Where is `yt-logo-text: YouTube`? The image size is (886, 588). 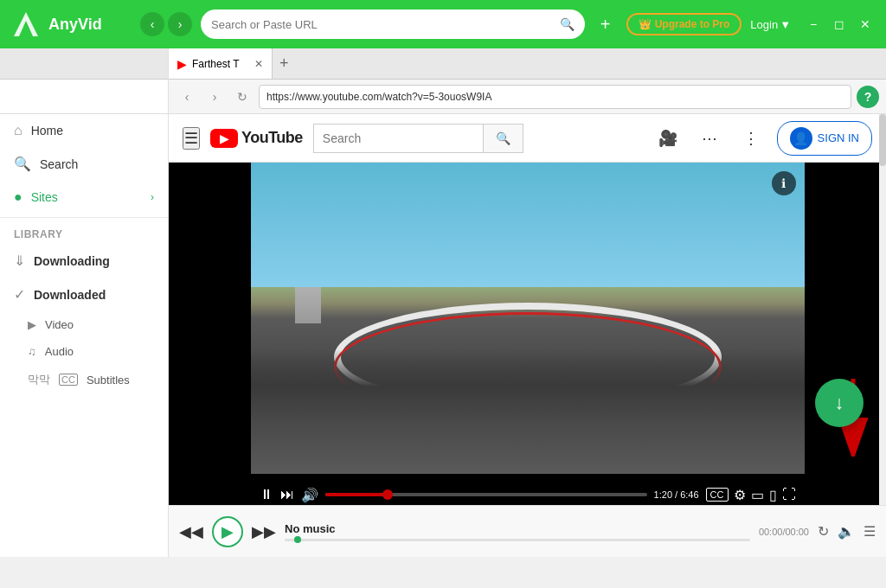
yt-logo-text: YouTube is located at coordinates (272, 138).